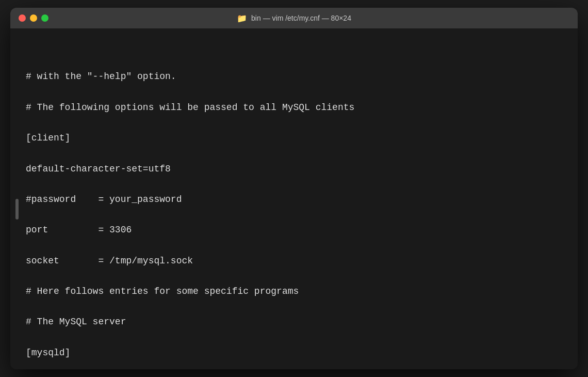  Describe the element at coordinates (34, 18) in the screenshot. I see `minimize-button` at that location.